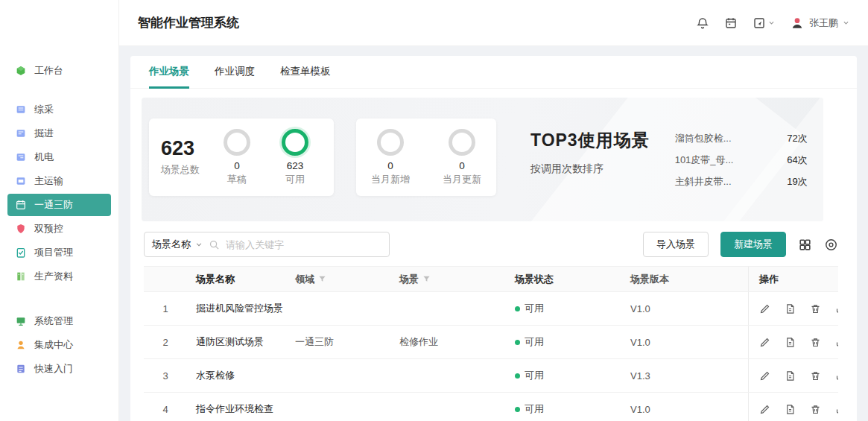  Describe the element at coordinates (60, 345) in the screenshot. I see `sidebar-item-jichengzhongxin: 集成中心` at that location.